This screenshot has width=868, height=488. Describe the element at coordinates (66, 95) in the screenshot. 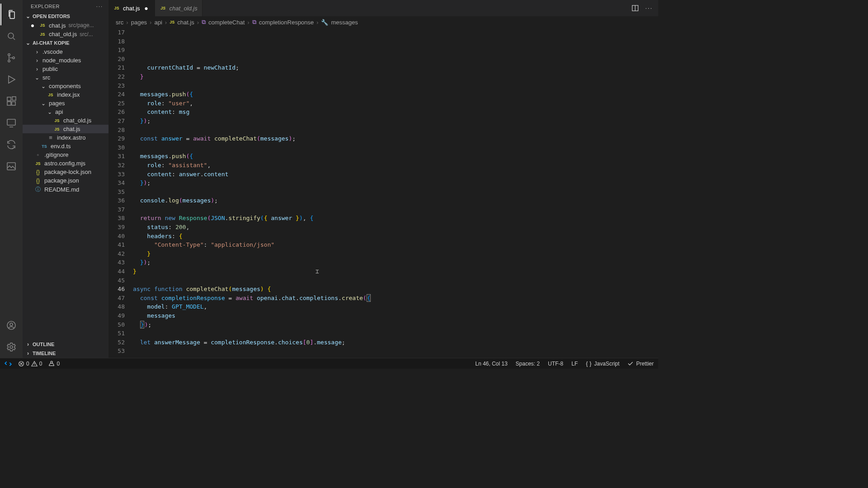

I see `file-item: JSindex.jsx` at that location.